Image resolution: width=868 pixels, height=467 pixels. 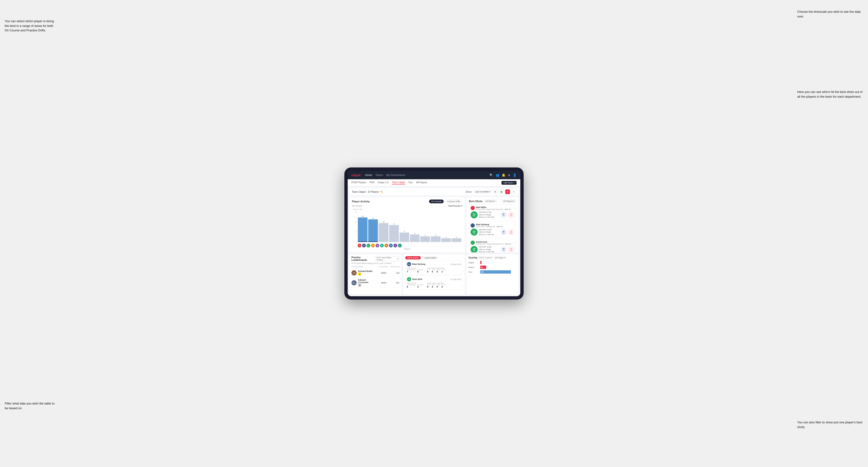 What do you see at coordinates (375, 259) in the screenshot?
I see `practice-header: Practice Leaderboards PUTT Must Make Put…` at bounding box center [375, 259].